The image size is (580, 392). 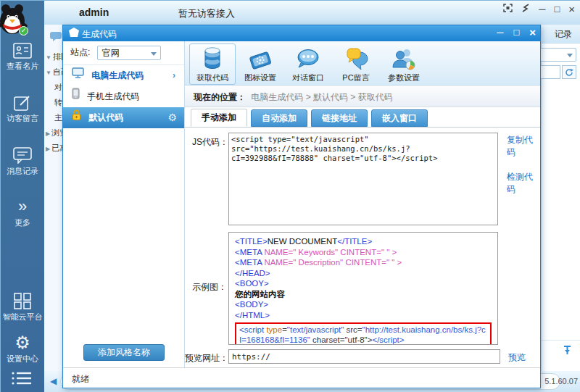 I want to click on sidebar-item-view-card: 查看名片, so click(x=22, y=57).